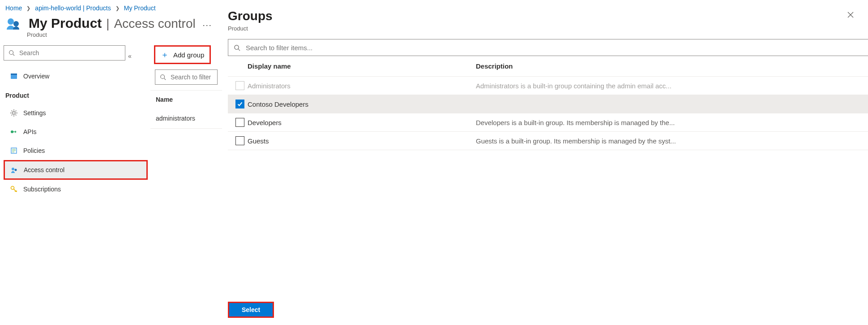 The width and height of the screenshot is (868, 325). I want to click on panel-search, so click(548, 48).